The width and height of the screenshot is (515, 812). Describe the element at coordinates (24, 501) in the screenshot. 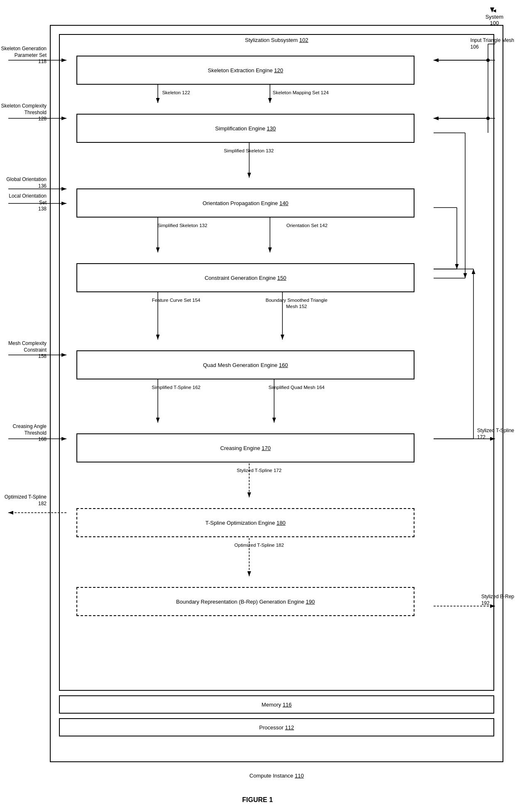

I see `optimized-t-spline-out-label: Optimized T-Spline 182` at that location.